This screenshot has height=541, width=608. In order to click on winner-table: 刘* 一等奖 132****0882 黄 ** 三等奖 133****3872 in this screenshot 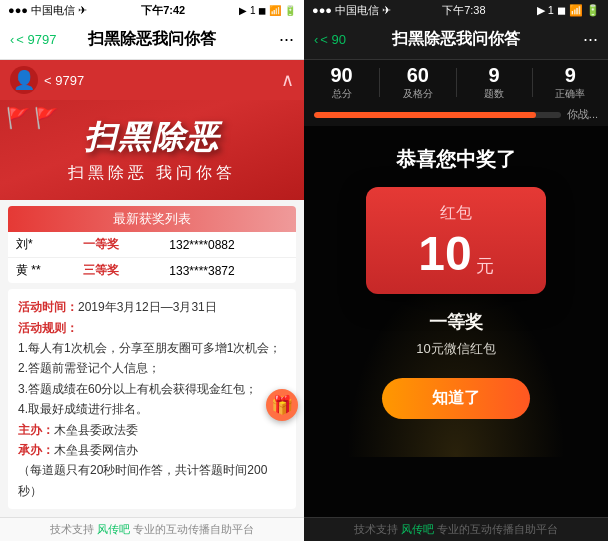, I will do `click(152, 258)`.